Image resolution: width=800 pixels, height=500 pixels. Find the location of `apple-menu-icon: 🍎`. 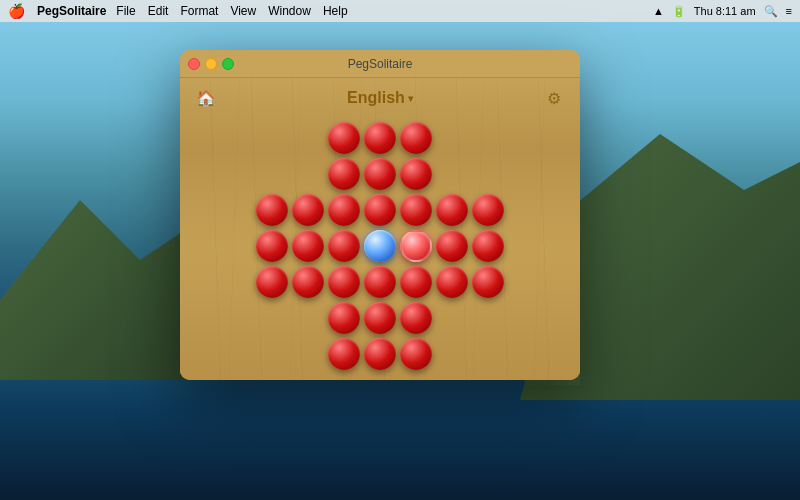

apple-menu-icon: 🍎 is located at coordinates (16, 11).